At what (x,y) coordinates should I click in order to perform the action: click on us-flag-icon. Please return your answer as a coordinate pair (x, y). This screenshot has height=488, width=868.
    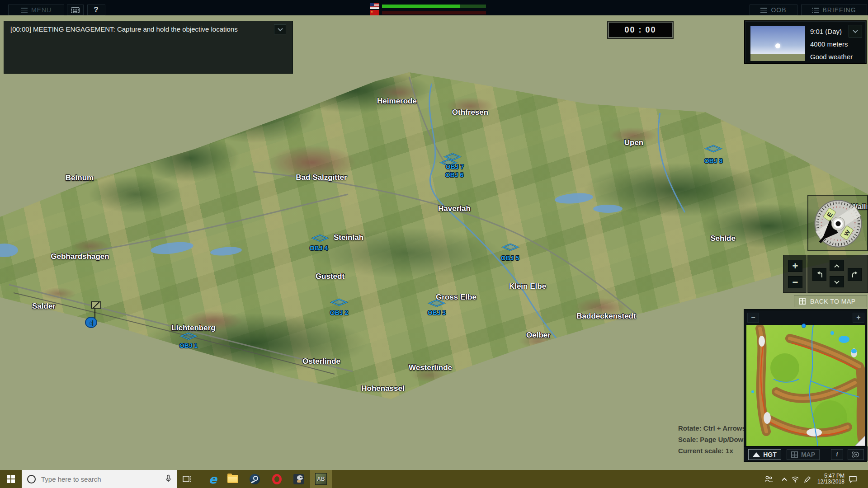
    Looking at the image, I should click on (374, 6).